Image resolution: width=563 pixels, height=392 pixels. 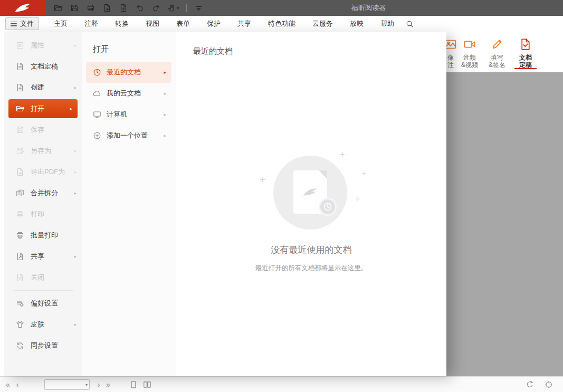 What do you see at coordinates (178, 8) in the screenshot?
I see `caret-down-icon: ▾` at bounding box center [178, 8].